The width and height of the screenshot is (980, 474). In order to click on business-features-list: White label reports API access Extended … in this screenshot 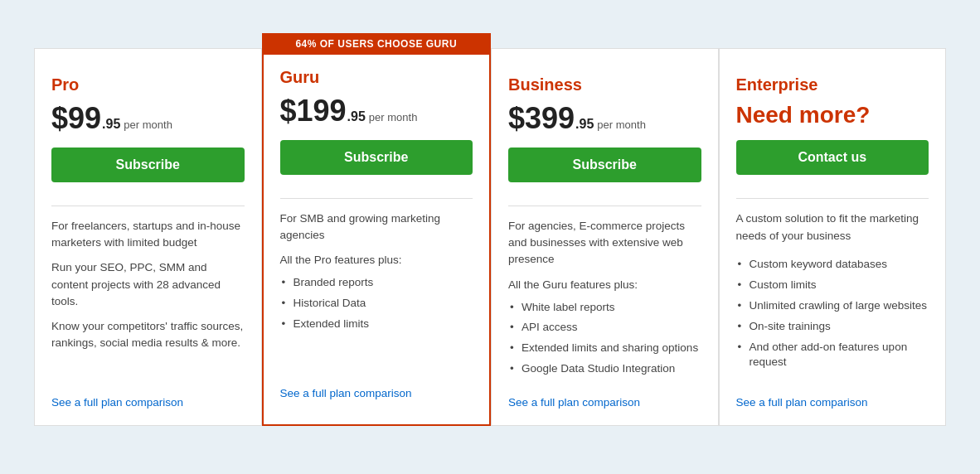, I will do `click(605, 339)`.